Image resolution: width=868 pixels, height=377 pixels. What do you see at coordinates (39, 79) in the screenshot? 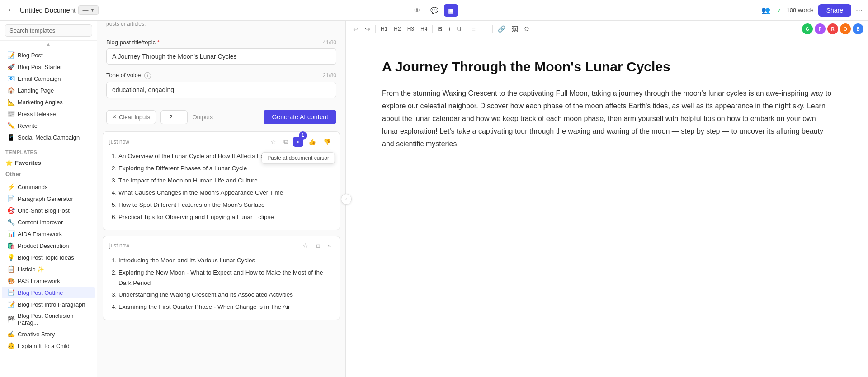
I see `sidebar-item-label: Email Campaign` at bounding box center [39, 79].